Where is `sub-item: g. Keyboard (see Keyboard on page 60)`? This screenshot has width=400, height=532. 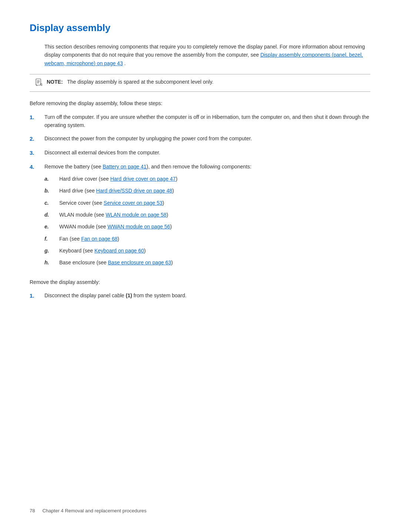
sub-item: g. Keyboard (see Keyboard on page 60) is located at coordinates (207, 251).